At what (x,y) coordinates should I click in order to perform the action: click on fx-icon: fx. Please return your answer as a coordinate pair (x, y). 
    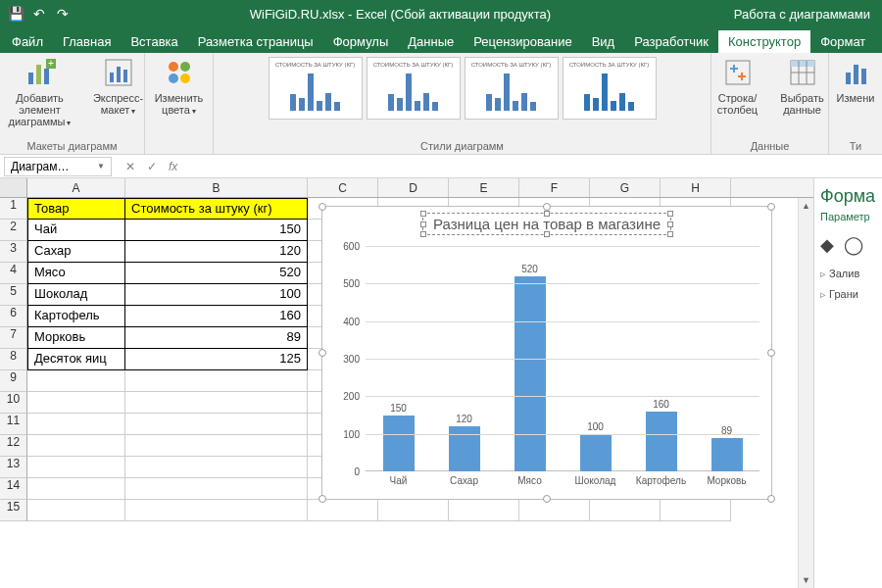
    Looking at the image, I should click on (176, 167).